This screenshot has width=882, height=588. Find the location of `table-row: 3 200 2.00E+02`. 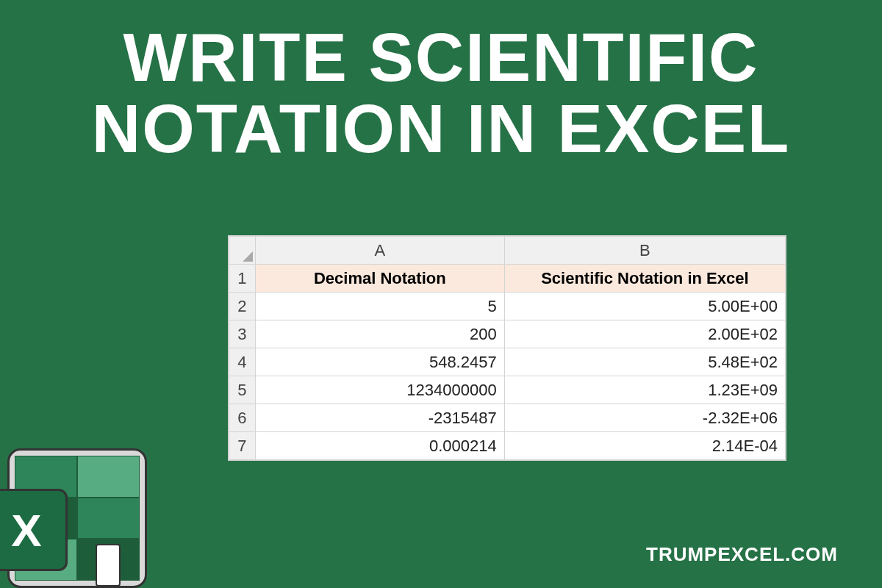

table-row: 3 200 2.00E+02 is located at coordinates (507, 334).